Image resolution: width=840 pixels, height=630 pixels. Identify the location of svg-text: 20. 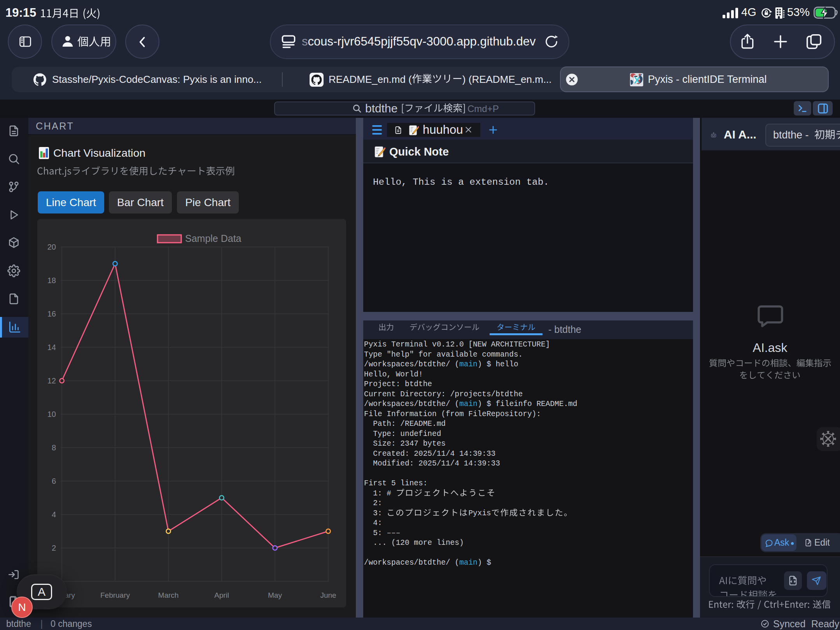
(52, 247).